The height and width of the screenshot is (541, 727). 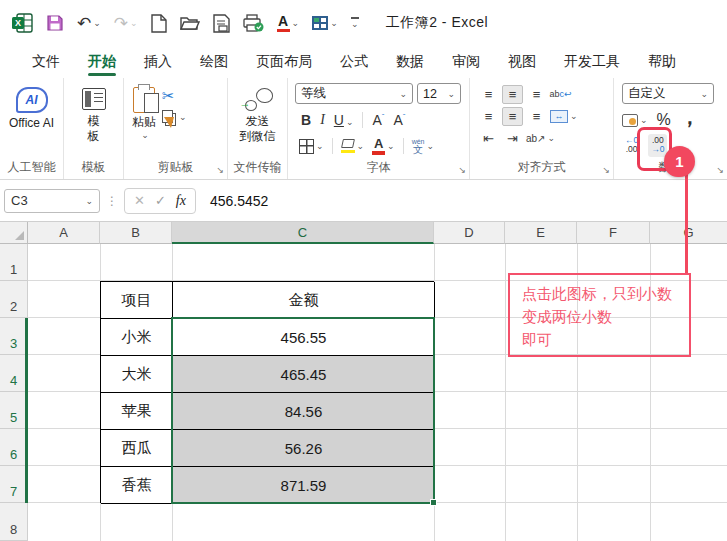 I want to click on decrease-font-button: Aˇ, so click(x=399, y=120).